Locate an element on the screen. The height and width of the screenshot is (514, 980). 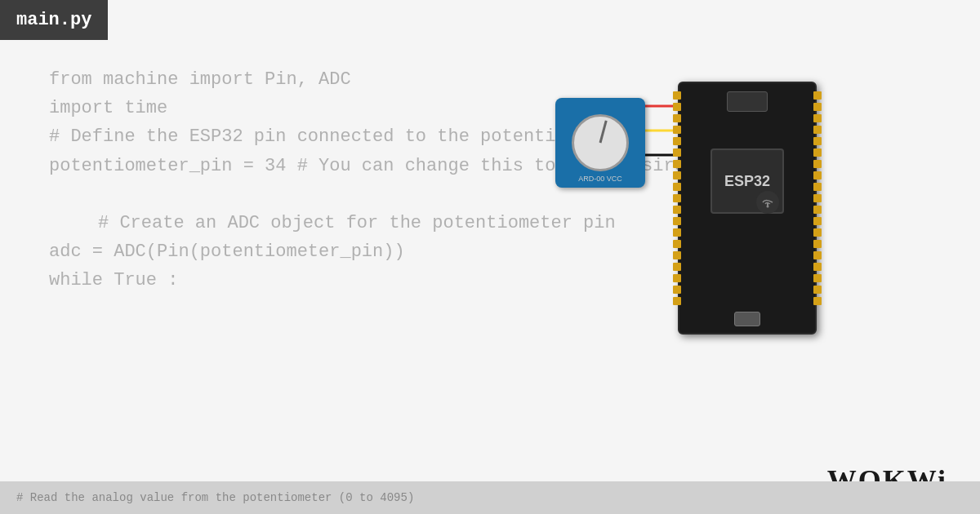
pin-row-right is located at coordinates (817, 198).